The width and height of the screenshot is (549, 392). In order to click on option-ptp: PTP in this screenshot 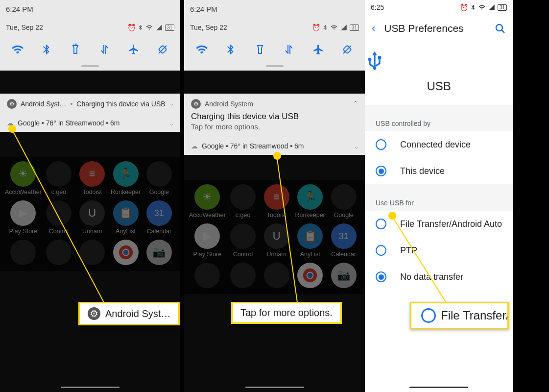, I will do `click(439, 250)`.